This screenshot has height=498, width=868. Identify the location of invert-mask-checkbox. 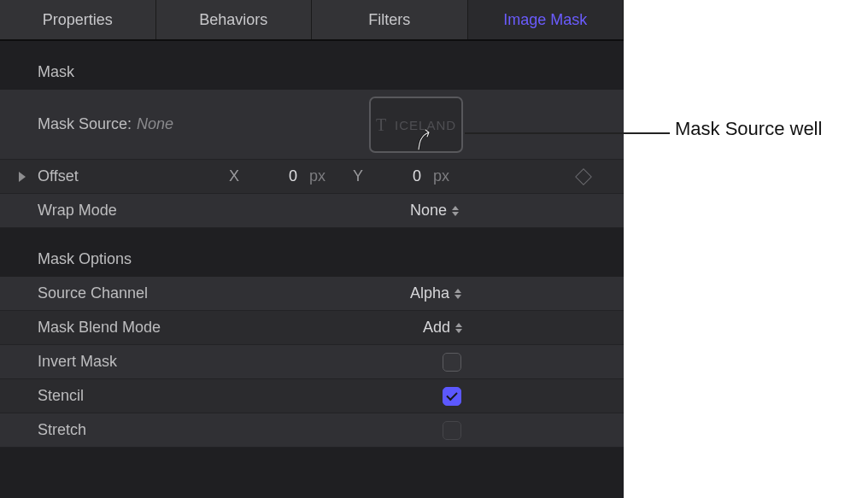
(452, 362).